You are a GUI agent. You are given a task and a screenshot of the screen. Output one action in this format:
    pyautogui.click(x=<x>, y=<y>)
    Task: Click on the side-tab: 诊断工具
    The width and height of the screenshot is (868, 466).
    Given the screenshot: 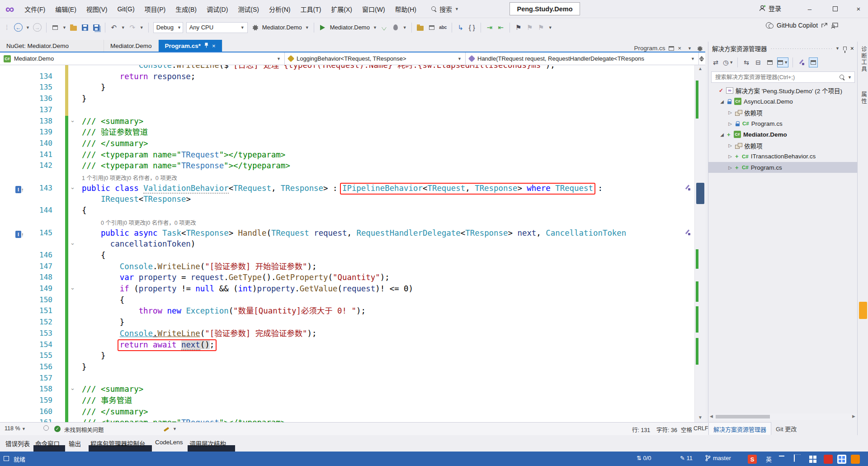 What is the action you would take?
    pyautogui.click(x=863, y=59)
    